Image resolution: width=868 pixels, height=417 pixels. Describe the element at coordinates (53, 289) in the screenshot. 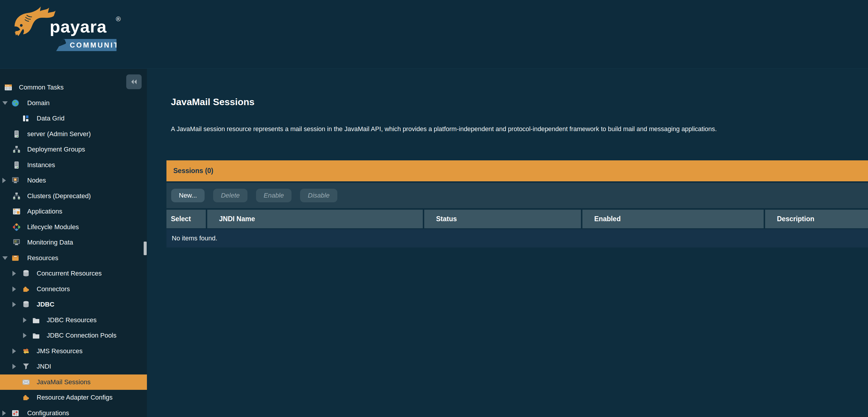

I see `sidebar-item-label: Connectors` at that location.